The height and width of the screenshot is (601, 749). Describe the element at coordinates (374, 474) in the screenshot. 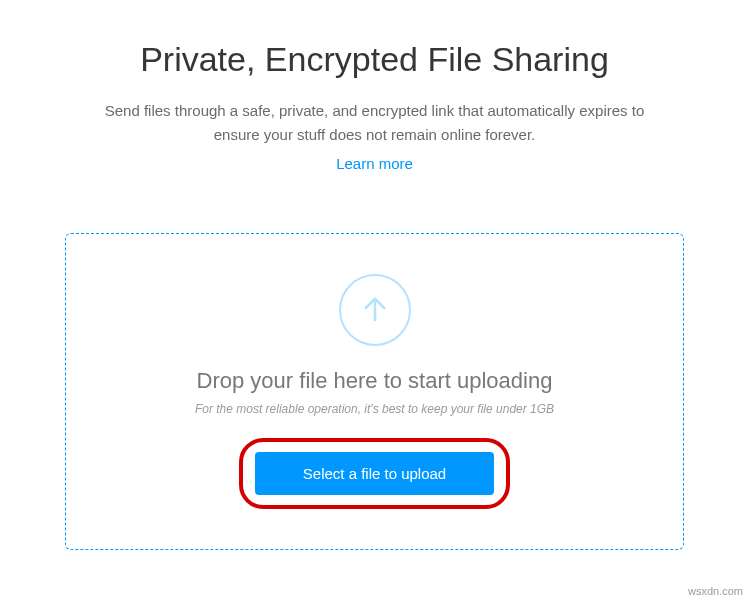

I see `select-file-button: Select a file to upload` at that location.